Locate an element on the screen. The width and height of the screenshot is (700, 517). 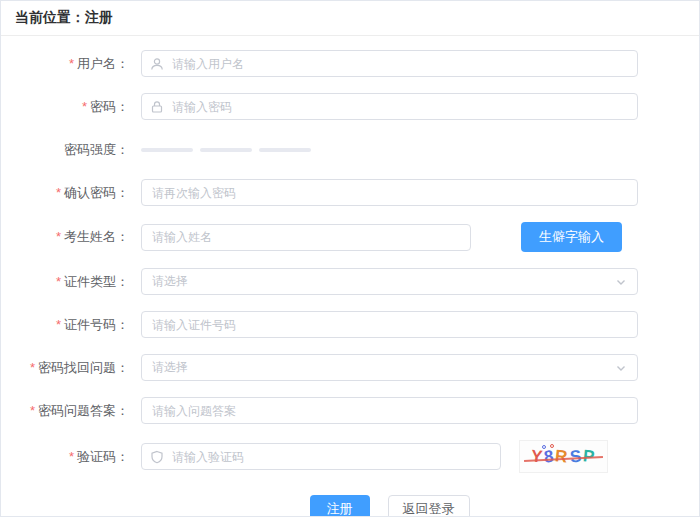
id-type-label: *证件类型： is located at coordinates (71, 282).